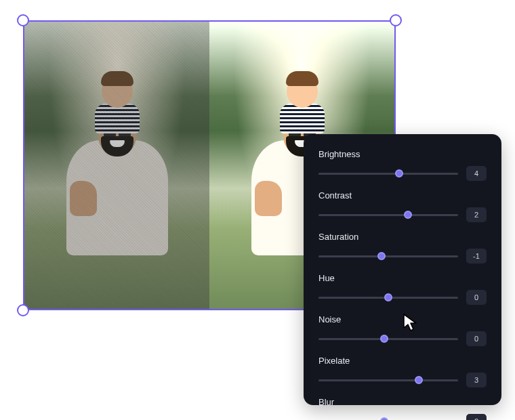  Describe the element at coordinates (388, 173) in the screenshot. I see `slider-track-brightness` at that location.